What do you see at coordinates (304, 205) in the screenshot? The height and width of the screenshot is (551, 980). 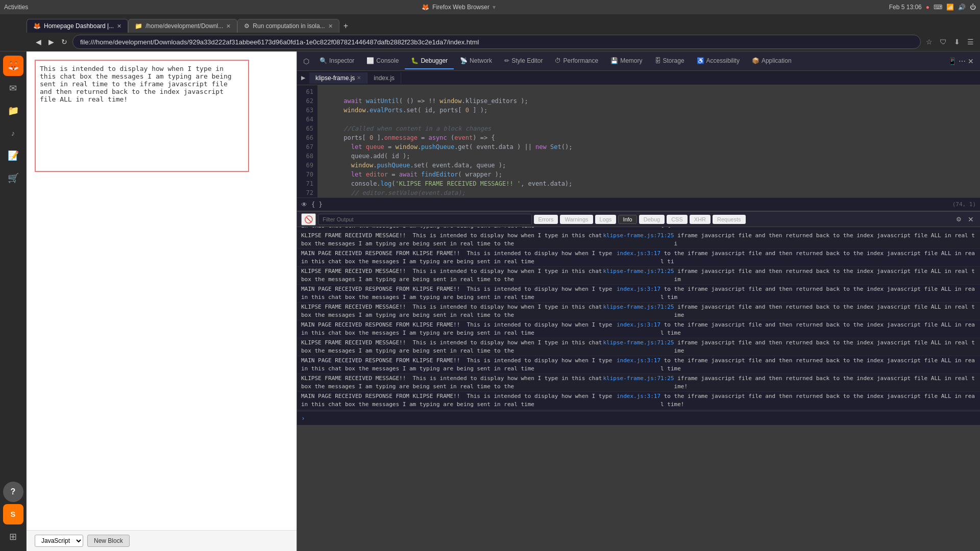 I see `watch-icon: 👁` at bounding box center [304, 205].